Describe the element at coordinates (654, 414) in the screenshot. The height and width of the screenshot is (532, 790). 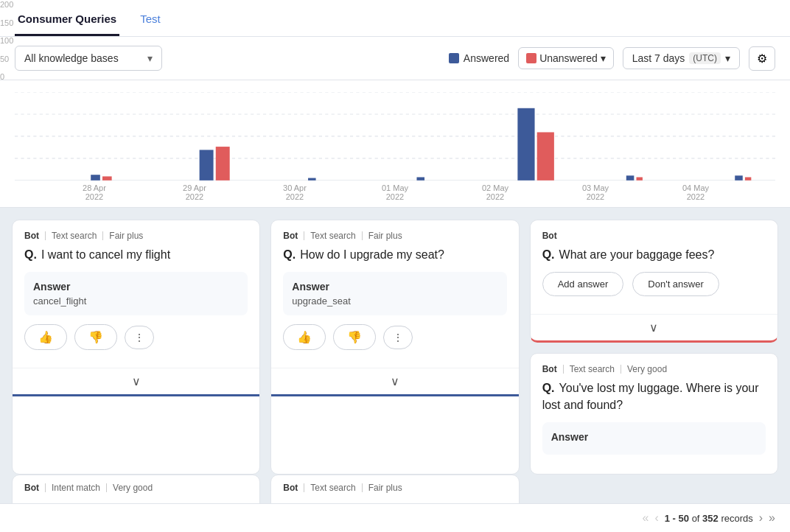
I see `query-card-6: Bot Text search Very good Q.You've lost …` at that location.